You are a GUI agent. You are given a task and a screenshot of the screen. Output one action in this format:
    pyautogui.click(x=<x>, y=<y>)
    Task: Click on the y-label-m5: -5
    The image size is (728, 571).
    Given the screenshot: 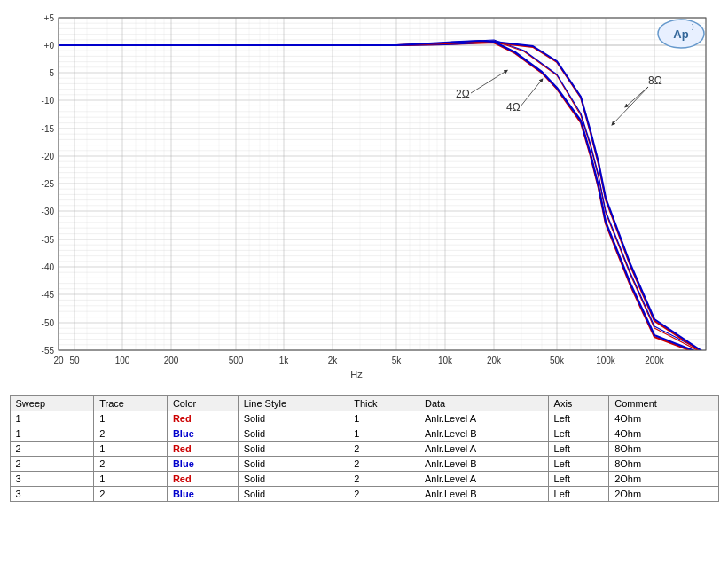 What is the action you would take?
    pyautogui.click(x=50, y=73)
    